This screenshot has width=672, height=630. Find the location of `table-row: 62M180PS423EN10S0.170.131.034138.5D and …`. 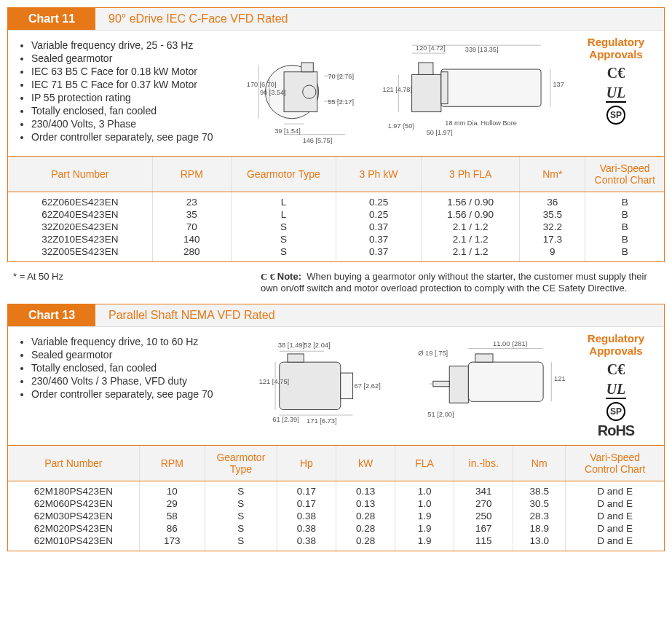

table-row: 62M180PS423EN10S0.170.131.034138.5D and … is located at coordinates (336, 489).